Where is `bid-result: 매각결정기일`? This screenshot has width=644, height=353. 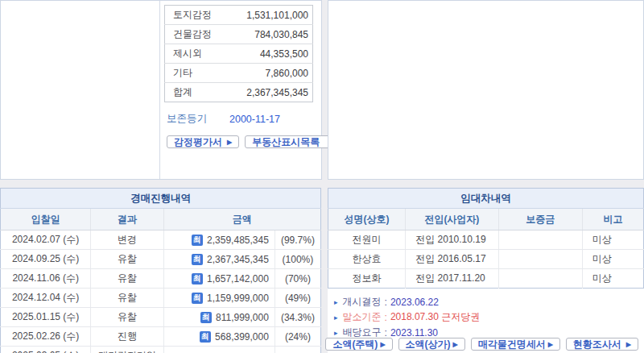
bid-result: 매각결정기일 is located at coordinates (127, 350).